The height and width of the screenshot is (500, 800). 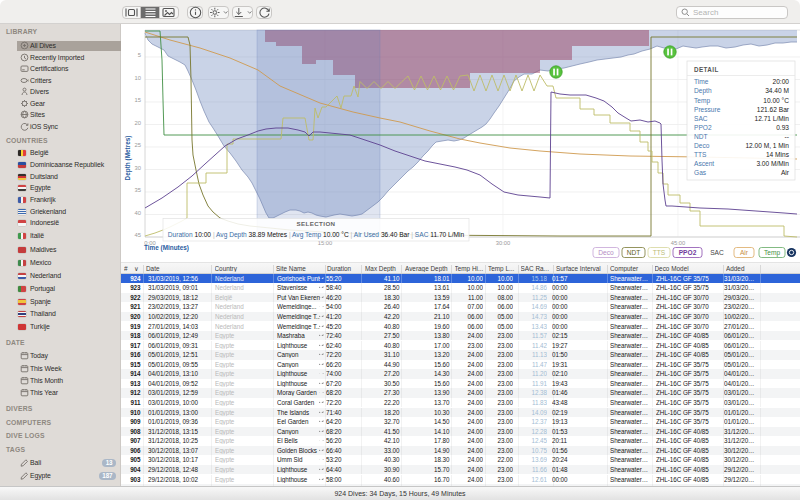 I want to click on svg-text: Time, so click(x=702, y=82).